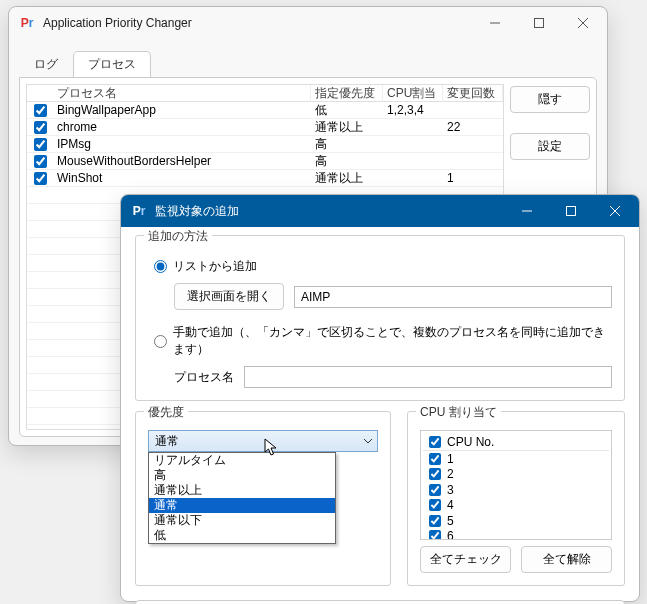 The width and height of the screenshot is (647, 604). What do you see at coordinates (473, 94) in the screenshot?
I see `col-changes: 変更回数` at bounding box center [473, 94].